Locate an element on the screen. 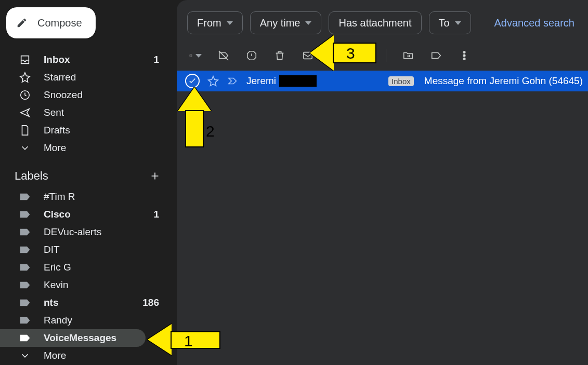 This screenshot has height=365, width=588. snooze-icon is located at coordinates (336, 56).